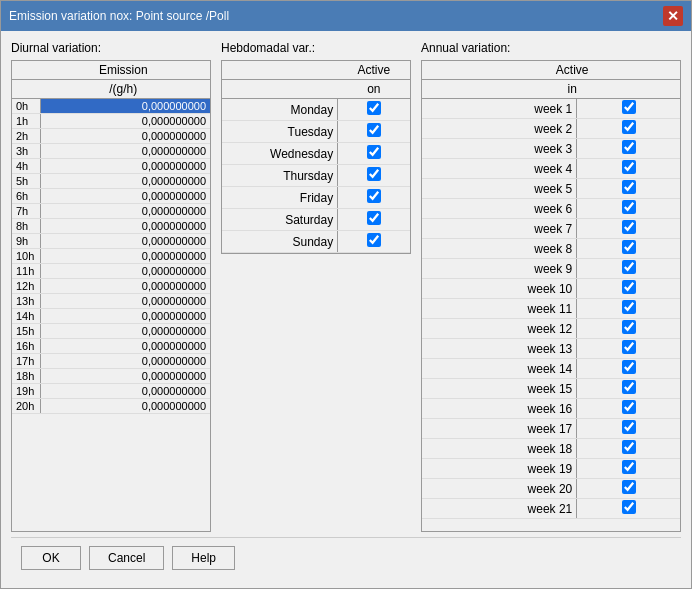  I want to click on heb-day-cell: Sunday, so click(280, 242).